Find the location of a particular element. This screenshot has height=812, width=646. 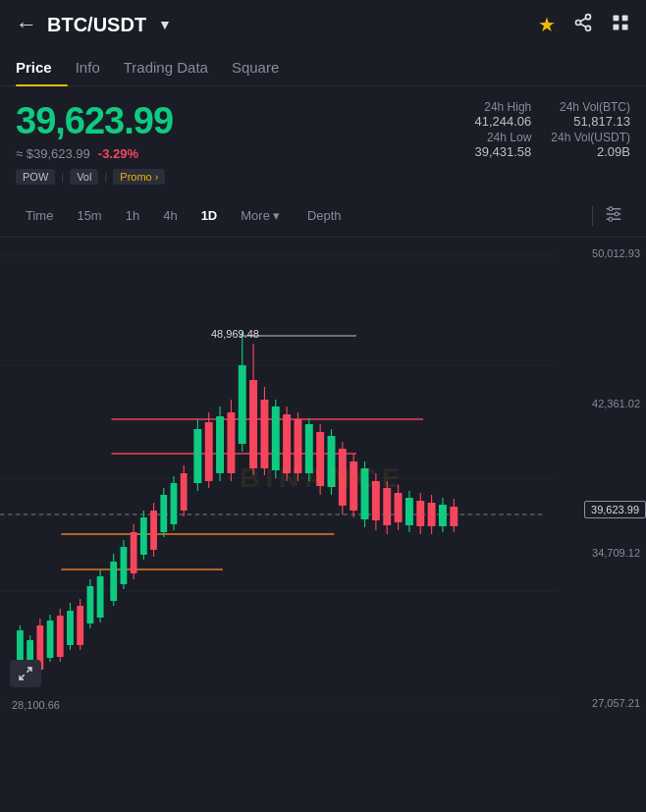

zoom-button is located at coordinates (26, 674).